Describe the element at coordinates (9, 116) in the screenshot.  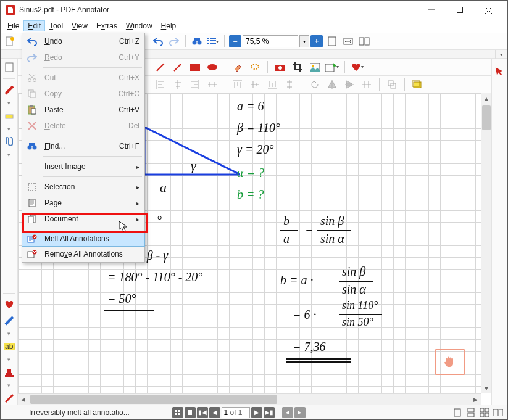
I see `highlighter-icon` at that location.